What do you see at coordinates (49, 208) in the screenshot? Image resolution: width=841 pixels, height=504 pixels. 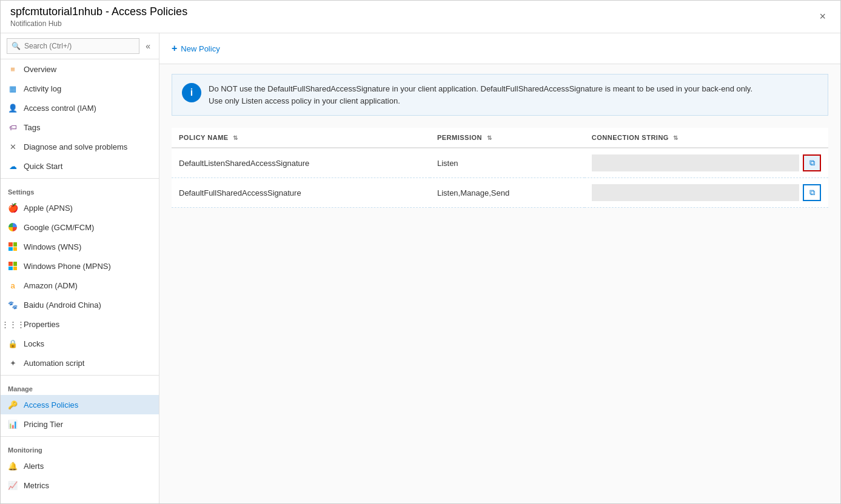 I see `sidebar-label-apple: Apple (APNS)` at bounding box center [49, 208].